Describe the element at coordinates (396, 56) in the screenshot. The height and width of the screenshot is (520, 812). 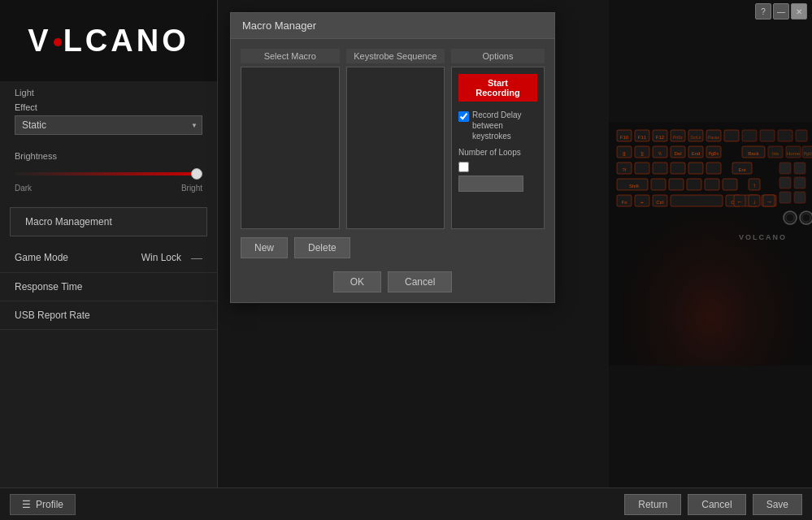
I see `keystroke-sequence-header: Keystrobe Sequence` at that location.